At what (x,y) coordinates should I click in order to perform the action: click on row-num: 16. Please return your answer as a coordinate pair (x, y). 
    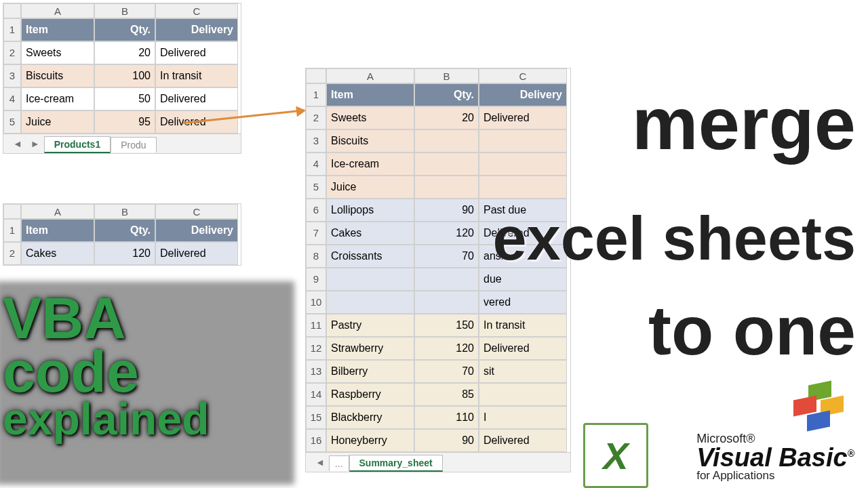
    Looking at the image, I should click on (316, 441).